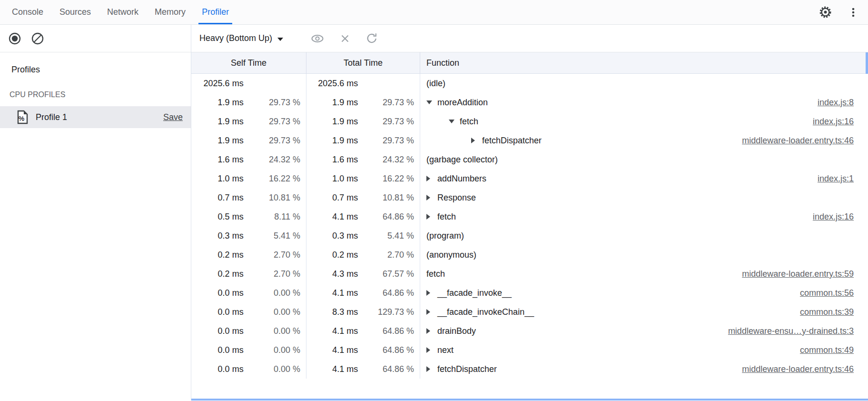  What do you see at coordinates (834, 293) in the screenshot?
I see `source-link: common.ts:56` at bounding box center [834, 293].